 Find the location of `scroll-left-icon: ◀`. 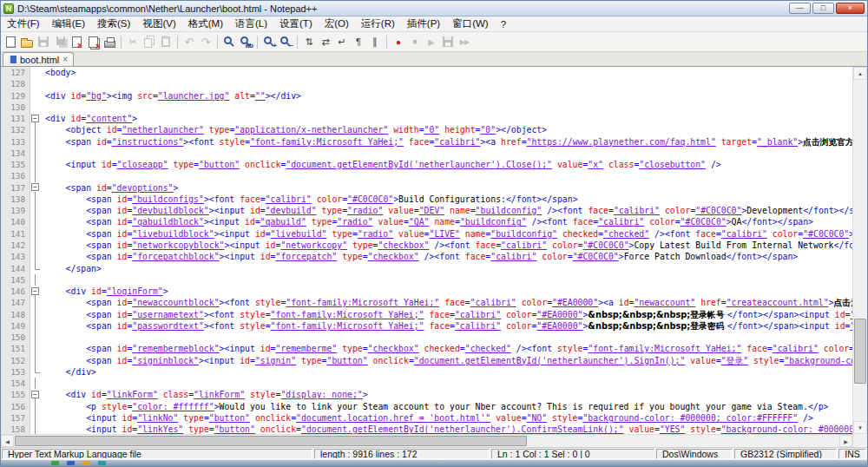

scroll-left-icon: ◀ is located at coordinates (7, 441).